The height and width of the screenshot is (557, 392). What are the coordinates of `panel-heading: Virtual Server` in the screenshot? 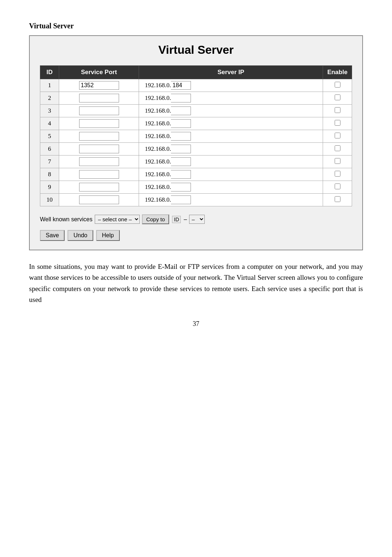 It's located at (196, 50).